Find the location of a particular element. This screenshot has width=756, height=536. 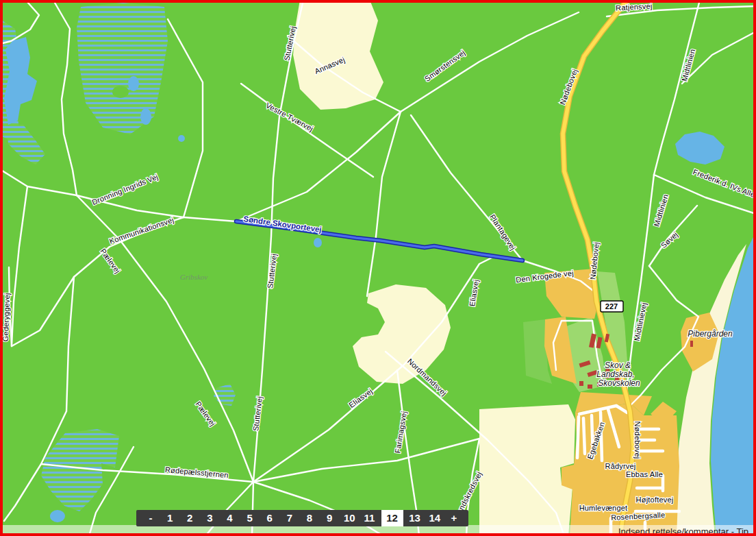

zoom-in-button: + is located at coordinates (454, 518).